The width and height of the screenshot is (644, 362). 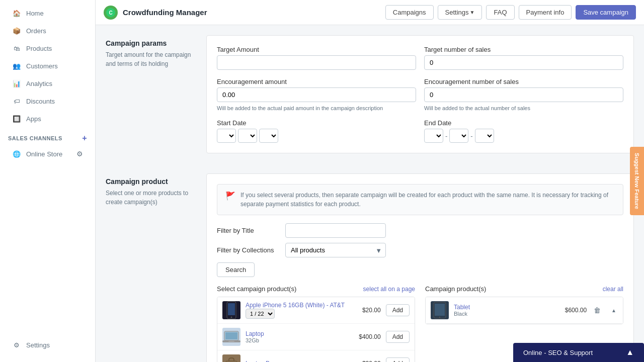 What do you see at coordinates (524, 289) in the screenshot?
I see `campaign-products-header: Campaign product(s) clear all` at bounding box center [524, 289].